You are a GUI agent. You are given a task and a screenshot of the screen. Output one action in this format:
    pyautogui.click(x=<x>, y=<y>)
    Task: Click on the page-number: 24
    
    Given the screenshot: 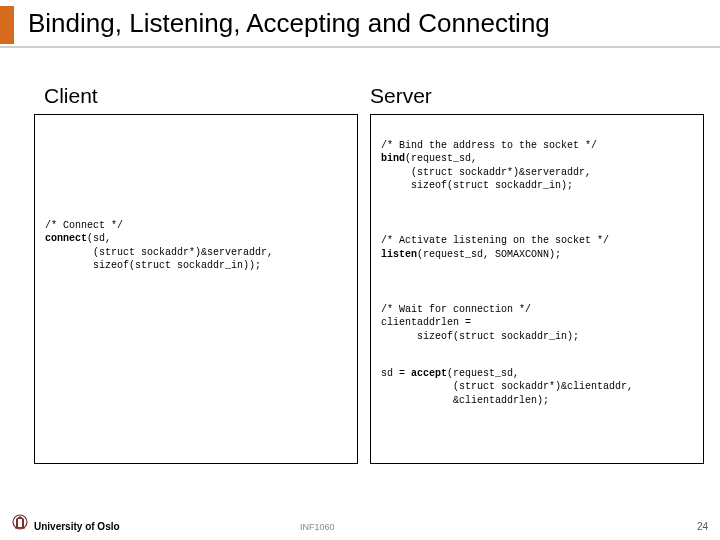 What is the action you would take?
    pyautogui.click(x=702, y=526)
    